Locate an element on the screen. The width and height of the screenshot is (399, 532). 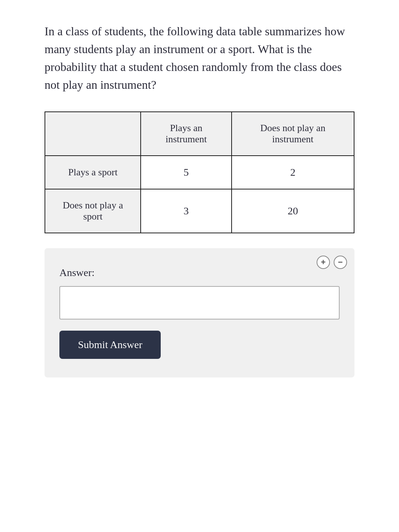
col-header-does-not-play-instrument: Does not play an instrument is located at coordinates (293, 134).